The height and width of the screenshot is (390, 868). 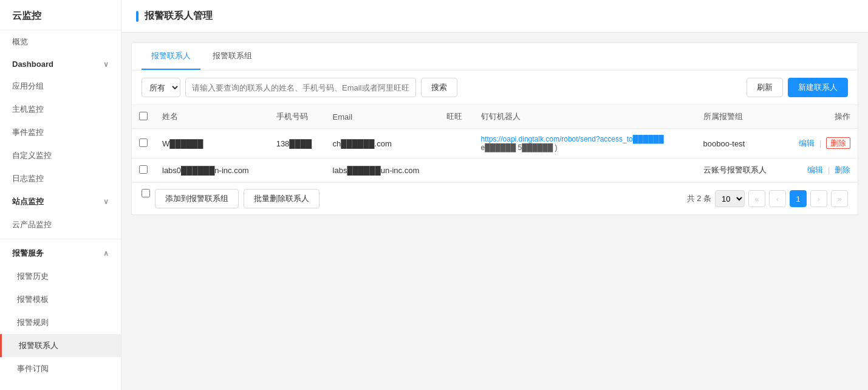 I want to click on page-title: 报警联系人管理, so click(x=179, y=16).